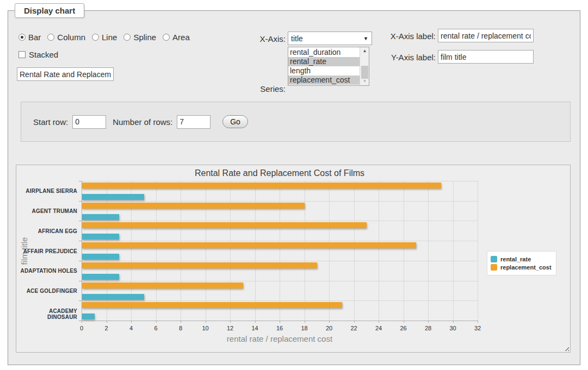 The image size is (588, 370). What do you see at coordinates (48, 291) in the screenshot?
I see `category-label: ACE GOLDFINGER` at bounding box center [48, 291].